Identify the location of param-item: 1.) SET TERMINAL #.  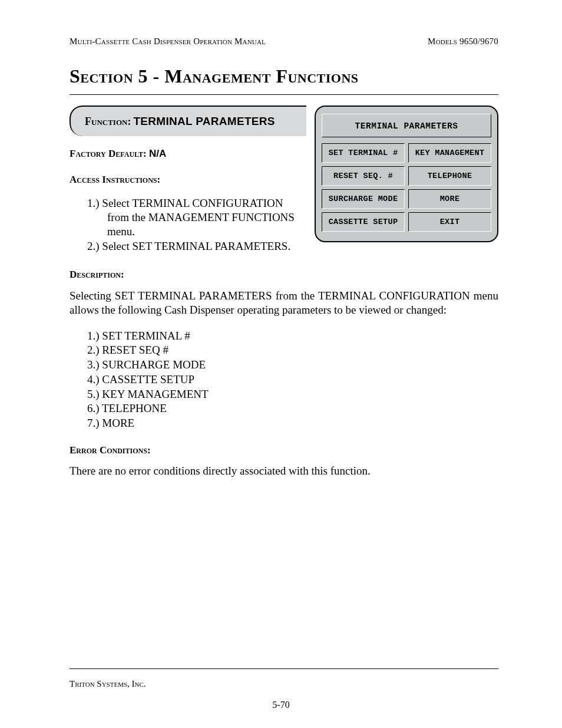
(293, 336).